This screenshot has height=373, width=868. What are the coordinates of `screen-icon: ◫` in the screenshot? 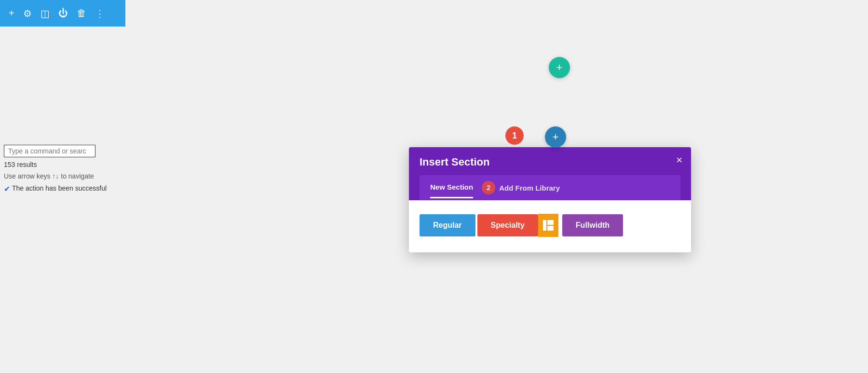 It's located at (45, 14).